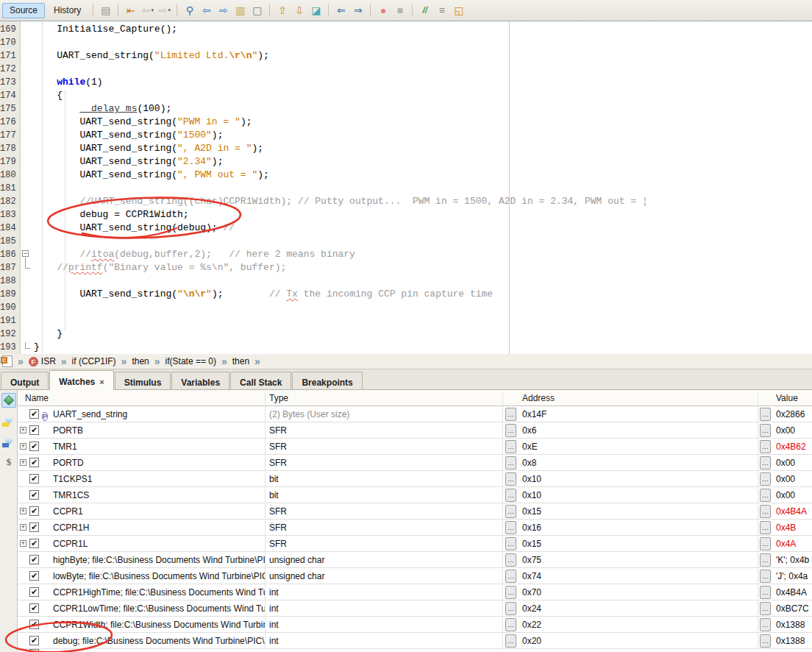 The height and width of the screenshot is (652, 812). What do you see at coordinates (106, 10) in the screenshot?
I see `print-icon: ▤` at bounding box center [106, 10].